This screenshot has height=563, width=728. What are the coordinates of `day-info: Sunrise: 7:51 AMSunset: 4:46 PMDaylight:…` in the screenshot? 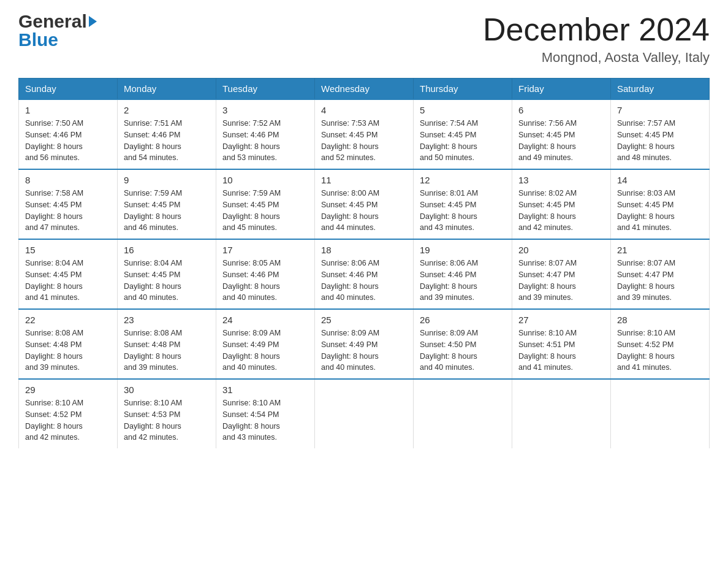 It's located at (167, 141).